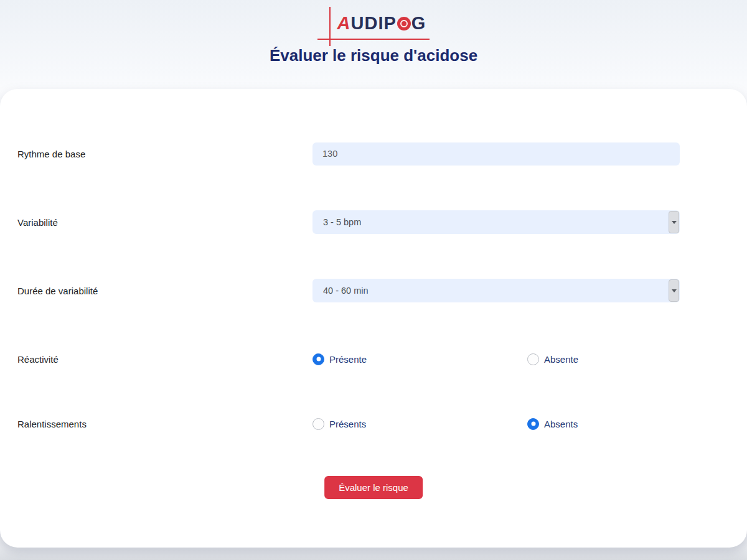  I want to click on logo-letter-g: G, so click(419, 23).